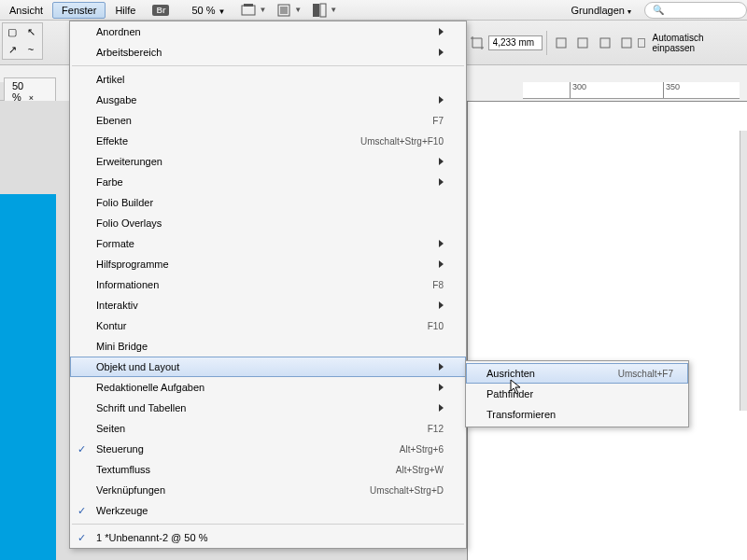 The height and width of the screenshot is (560, 747). I want to click on menu-item-label: Verknüpfungen, so click(233, 490).